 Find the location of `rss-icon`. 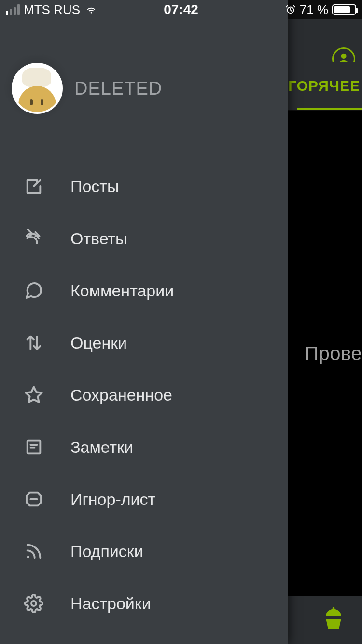

rss-icon is located at coordinates (34, 551).